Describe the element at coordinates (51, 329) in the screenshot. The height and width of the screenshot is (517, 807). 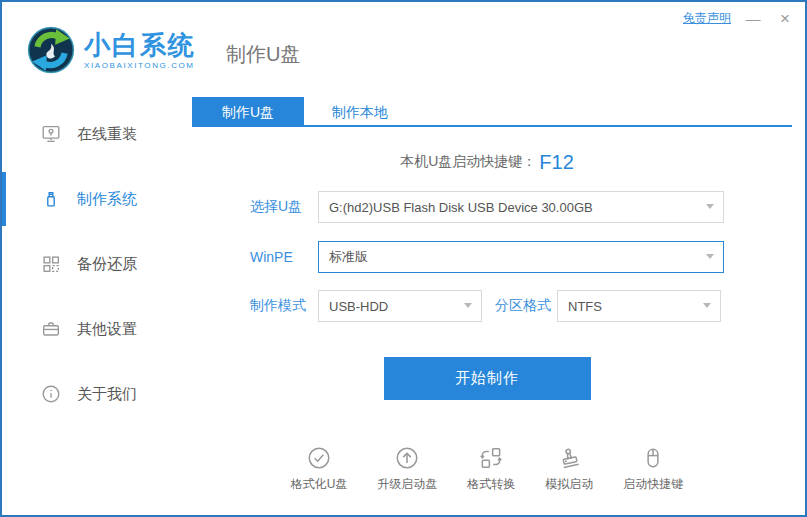
I see `briefcase-icon` at that location.